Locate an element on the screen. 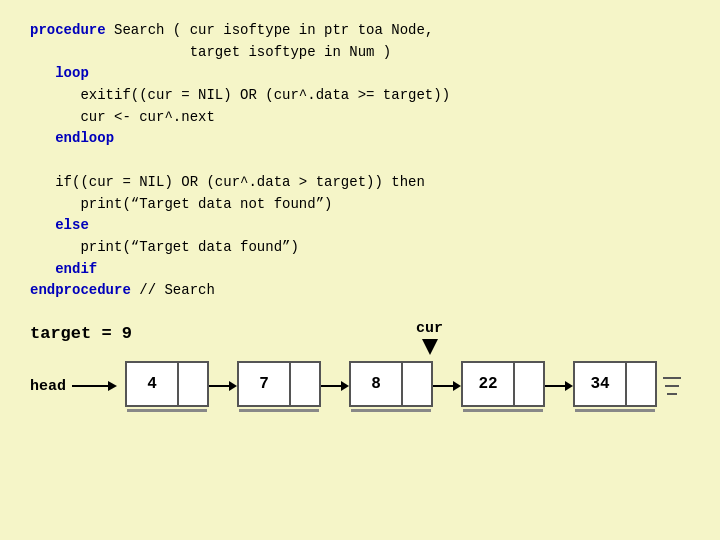 Image resolution: width=720 pixels, height=540 pixels. target-label: target = 9 is located at coordinates (81, 334).